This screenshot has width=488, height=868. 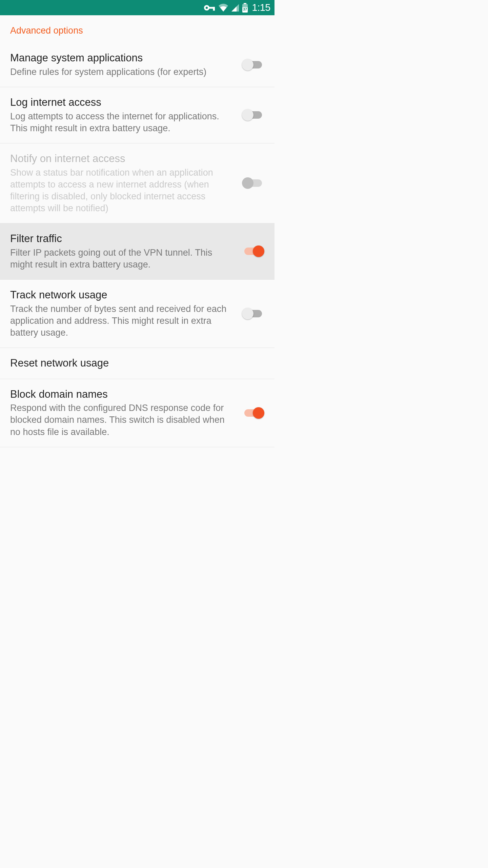 I want to click on row-text: Block domain names Respond with the conf…, so click(x=126, y=413).